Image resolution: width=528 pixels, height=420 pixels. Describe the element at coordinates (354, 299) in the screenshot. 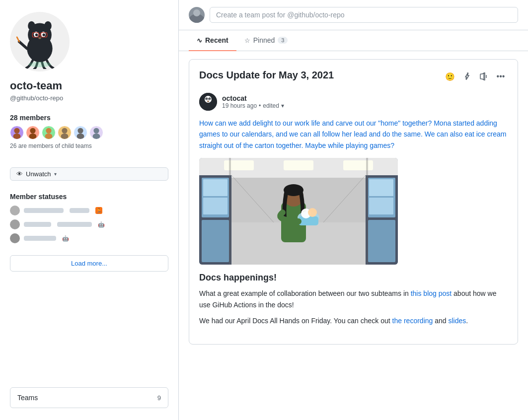

I see `post-collaboration-text: What a great example of collaboration be…` at that location.